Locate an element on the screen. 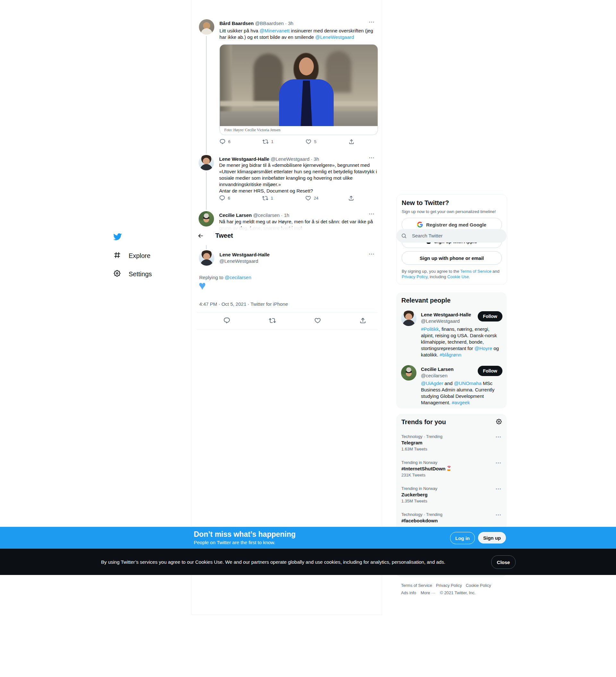  sidebar-item-settings: Settings is located at coordinates (132, 274).